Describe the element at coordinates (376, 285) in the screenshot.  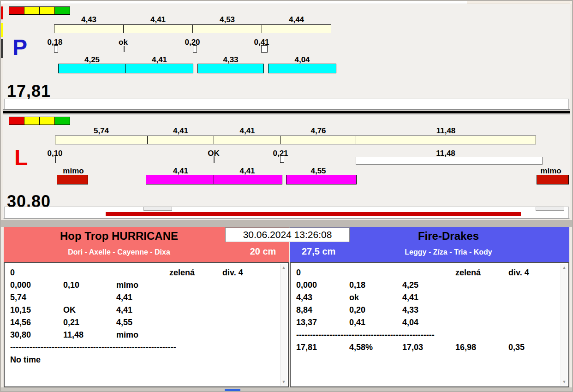
I see `result-cell: 0,18` at that location.